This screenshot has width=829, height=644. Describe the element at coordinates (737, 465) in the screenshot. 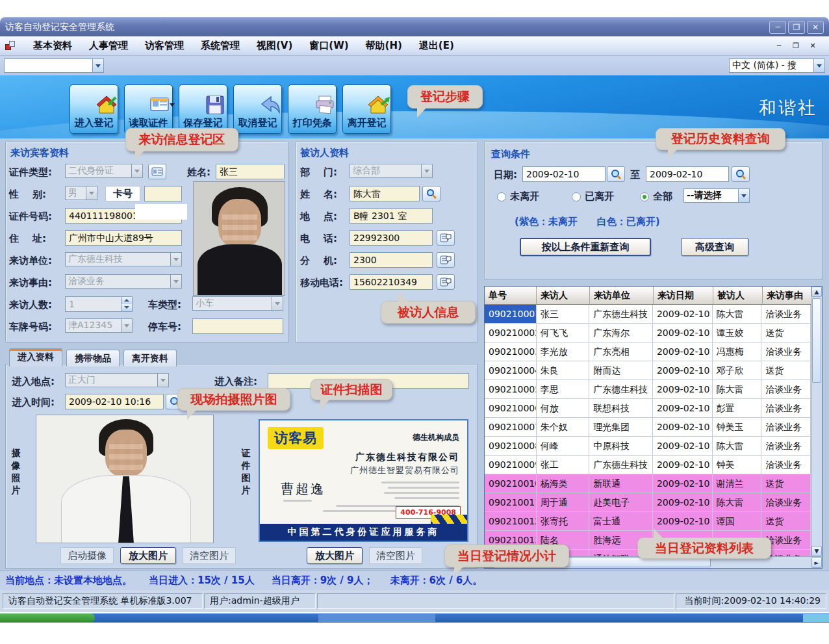

I see `table-cell: 钟美` at that location.